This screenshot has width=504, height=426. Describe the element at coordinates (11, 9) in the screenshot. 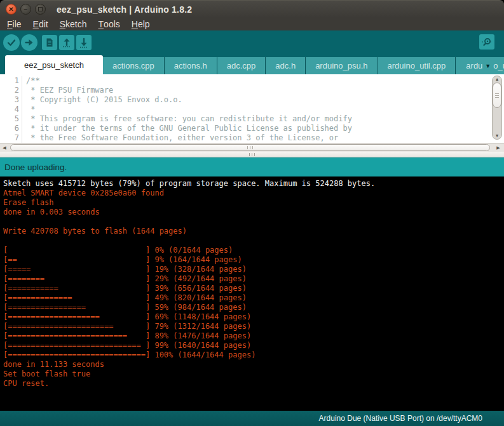

I see `close-button: ✕` at that location.